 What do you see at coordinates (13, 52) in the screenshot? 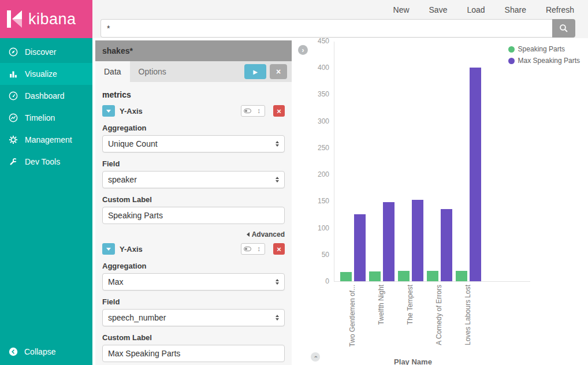
I see `compass-icon` at bounding box center [13, 52].